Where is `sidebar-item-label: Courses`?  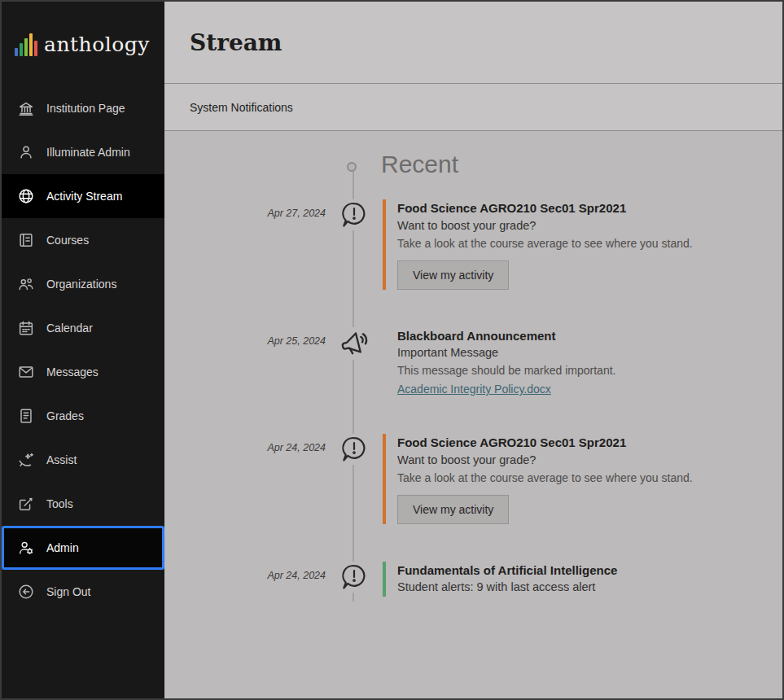
sidebar-item-label: Courses is located at coordinates (68, 240).